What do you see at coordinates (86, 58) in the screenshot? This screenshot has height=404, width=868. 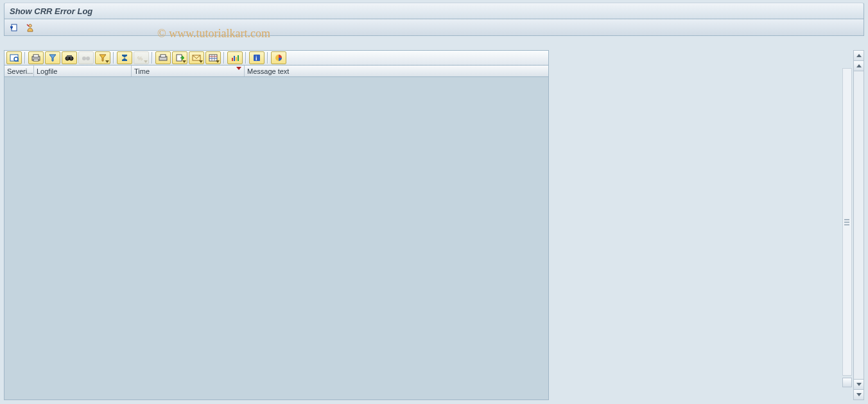 I see `find-next-disabled-button` at bounding box center [86, 58].